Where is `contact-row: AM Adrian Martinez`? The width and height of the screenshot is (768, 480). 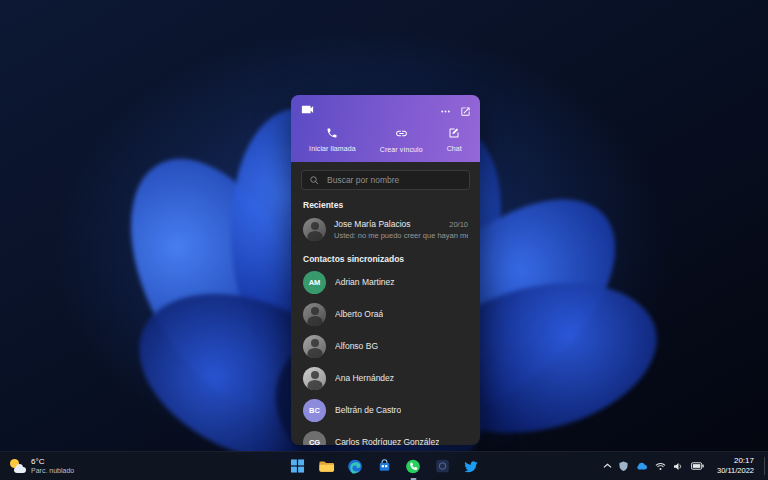 contact-row: AM Adrian Martinez is located at coordinates (386, 282).